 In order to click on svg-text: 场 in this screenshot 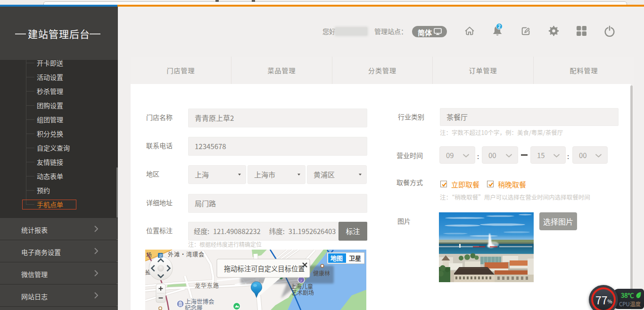, I will do `click(149, 255)`.